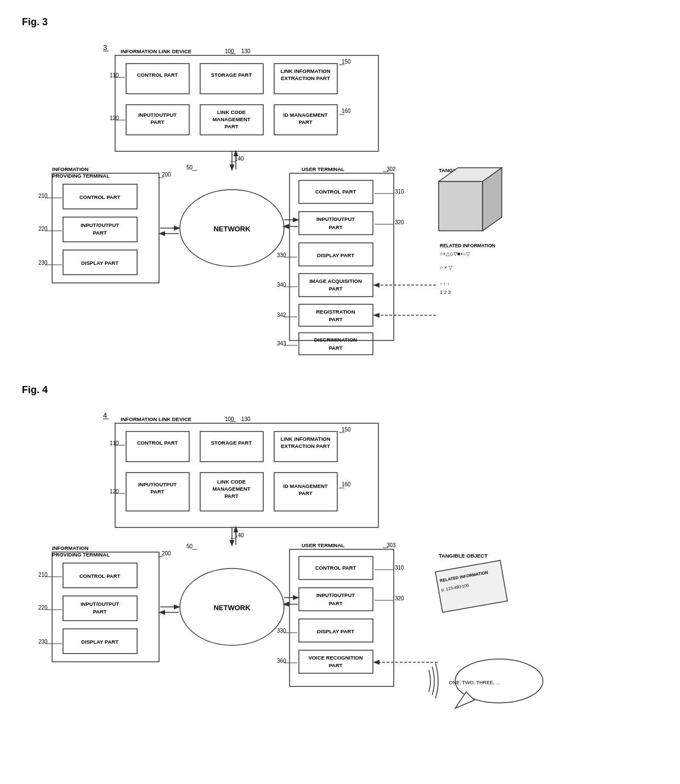 This screenshot has width=680, height=784. Describe the element at coordinates (461, 206) in the screenshot. I see `f3-cube-front` at that location.